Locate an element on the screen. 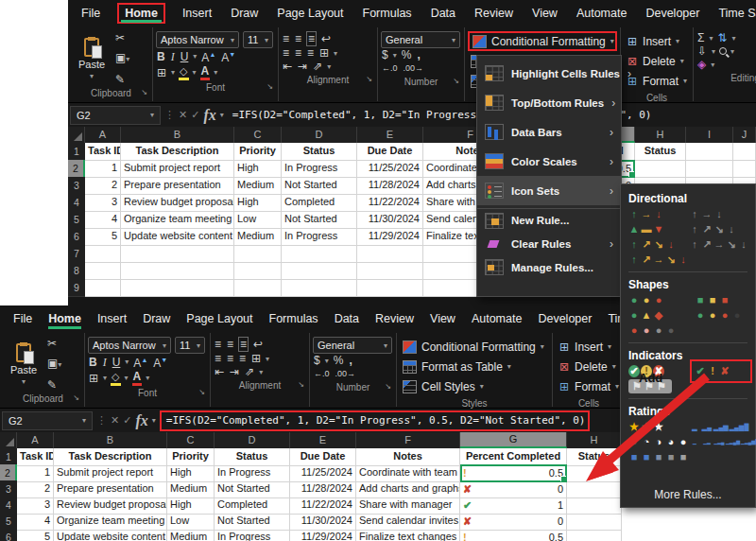 The height and width of the screenshot is (541, 756). comma-icon: , is located at coordinates (350, 360).